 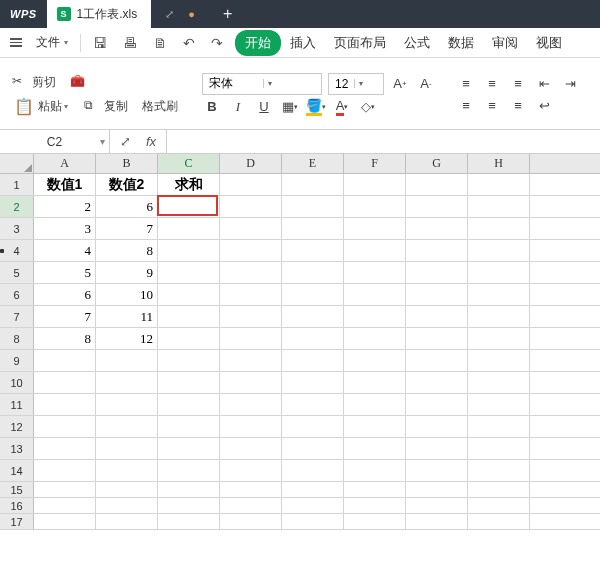 I want to click on copy-button: ⧉ 复制, so click(x=106, y=106).